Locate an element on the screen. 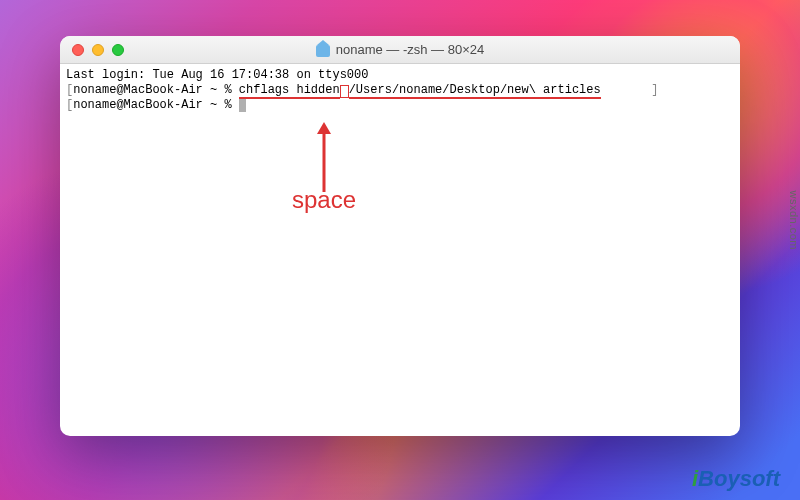 Image resolution: width=800 pixels, height=500 pixels. bracket-close: ] is located at coordinates (654, 90).